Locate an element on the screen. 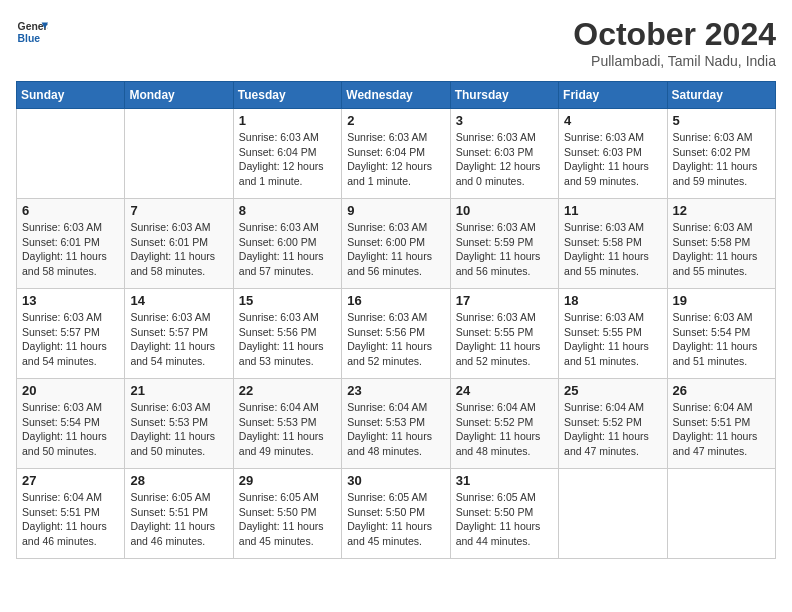  header-cell-thursday: Thursday is located at coordinates (504, 96).